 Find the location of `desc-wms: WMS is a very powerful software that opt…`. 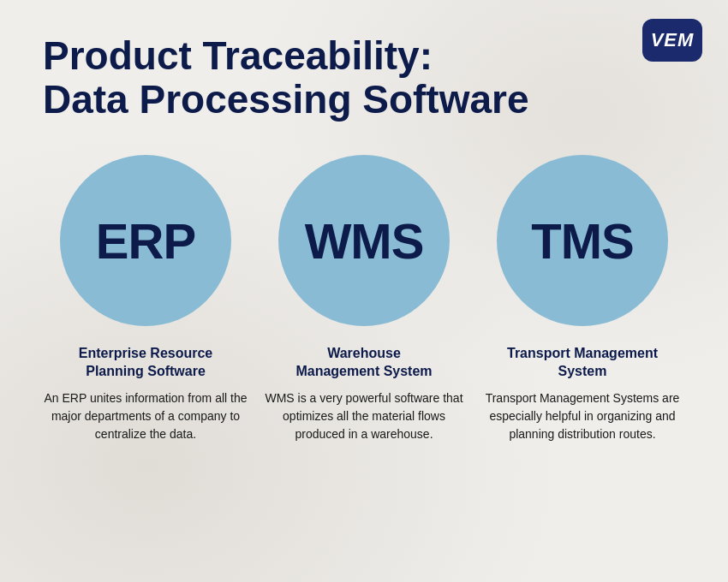

desc-wms: WMS is a very powerful software that opt… is located at coordinates (364, 416).